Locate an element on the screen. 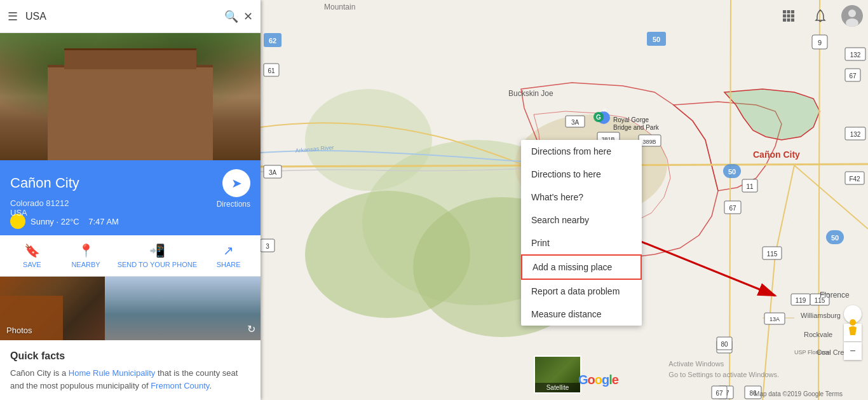  svg-text: Mountain is located at coordinates (339, 7).